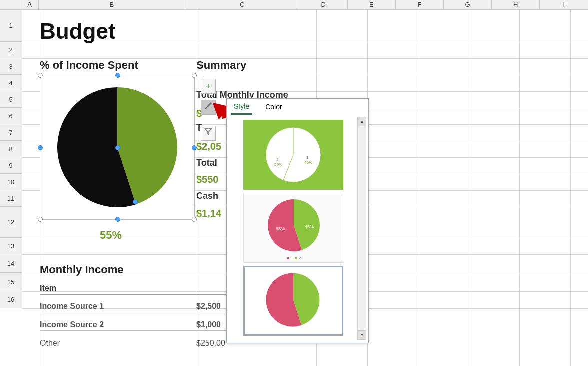 The height and width of the screenshot is (366, 588). Describe the element at coordinates (11, 83) in the screenshot. I see `row-4: 4` at that location.